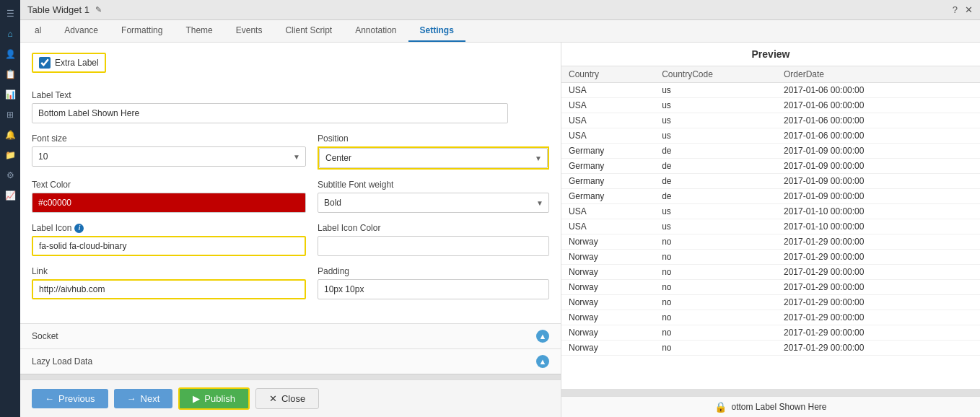  Describe the element at coordinates (52, 228) in the screenshot. I see `label-icon-label: Label Icon` at that location.